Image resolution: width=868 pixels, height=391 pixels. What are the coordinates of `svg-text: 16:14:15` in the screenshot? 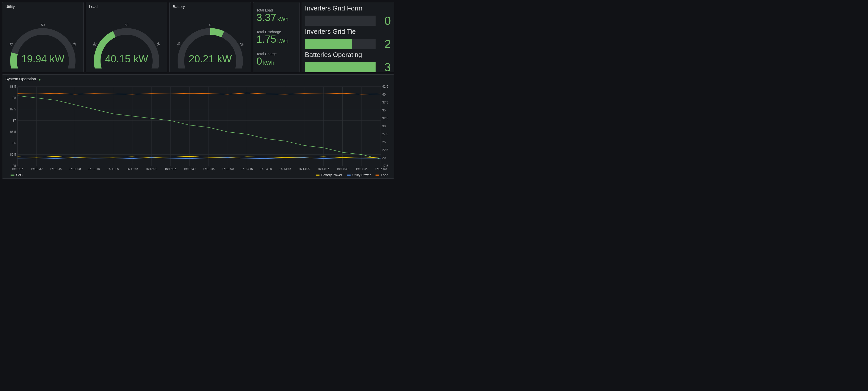 It's located at (323, 169).